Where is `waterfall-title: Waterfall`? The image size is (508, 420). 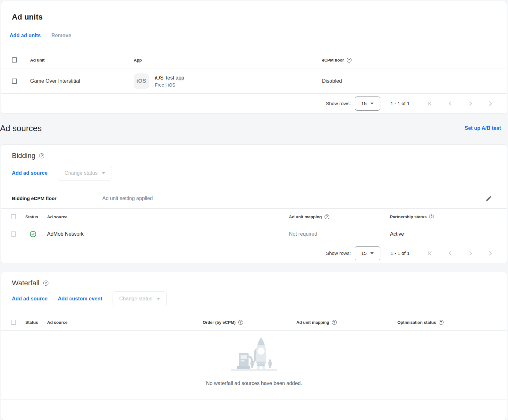 waterfall-title: Waterfall is located at coordinates (26, 283).